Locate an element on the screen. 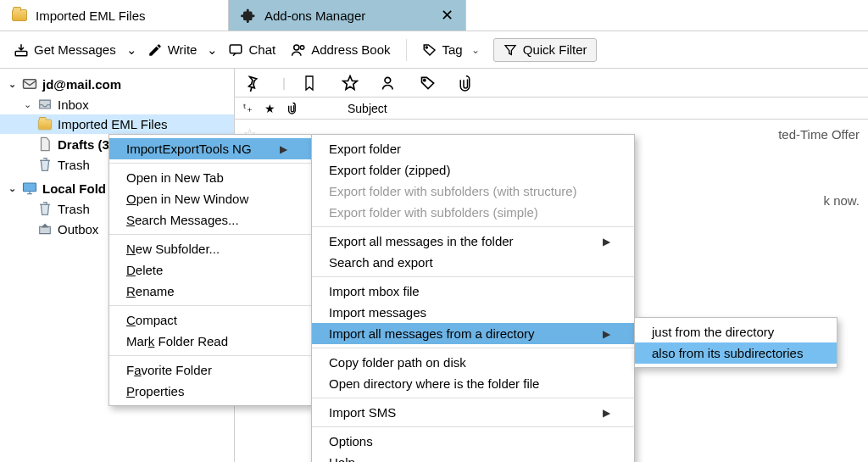 This screenshot has width=868, height=462. imported-folder-row: Imported EML Files is located at coordinates (117, 124).